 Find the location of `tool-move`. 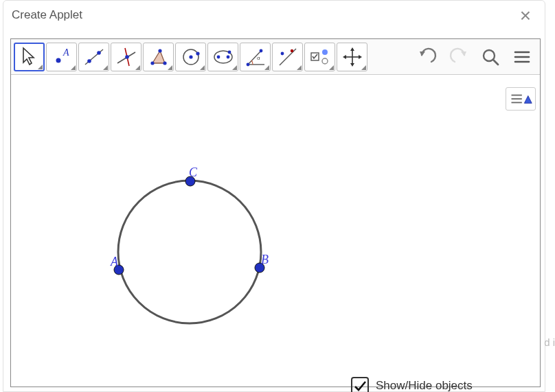

tool-move is located at coordinates (29, 57).